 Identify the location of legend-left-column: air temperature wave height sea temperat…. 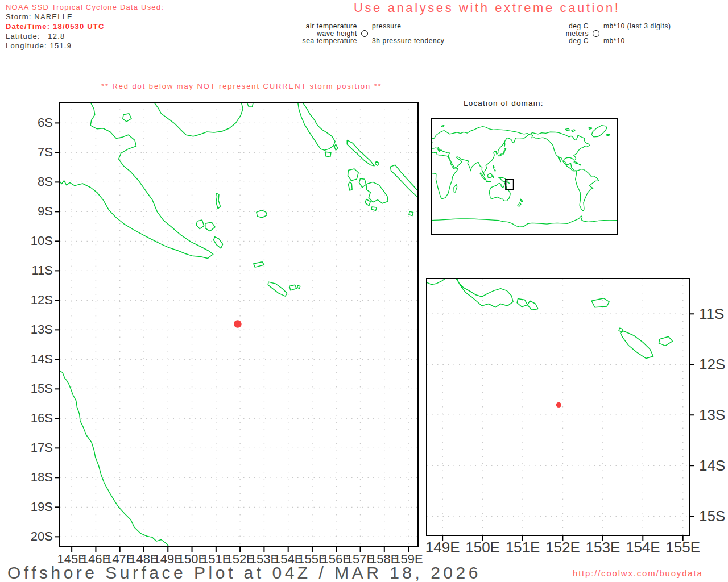
(320, 34).